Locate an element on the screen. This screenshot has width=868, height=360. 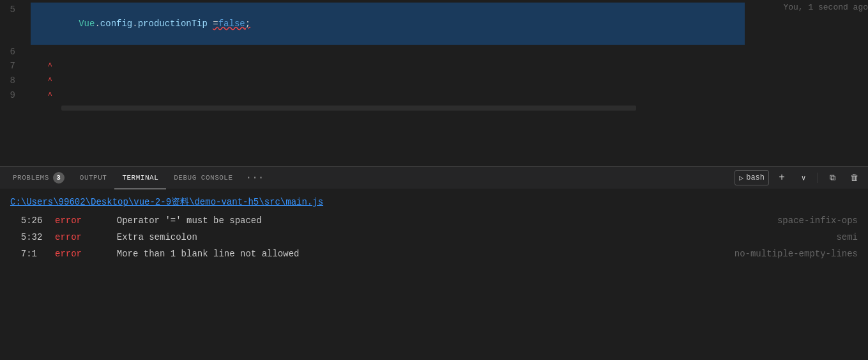
terminal-path: C:\Users\99602\Desktop\vue-2-9资料\demo-va… is located at coordinates (434, 202).